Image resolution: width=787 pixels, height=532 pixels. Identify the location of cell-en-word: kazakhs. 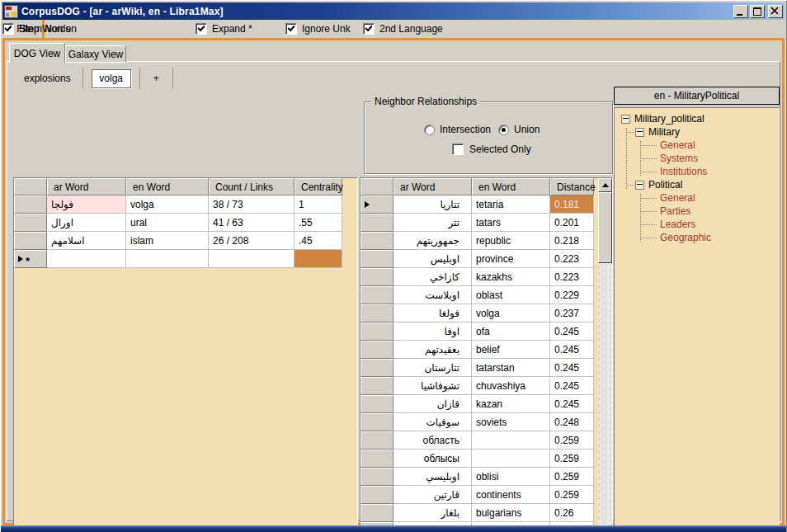
(511, 277).